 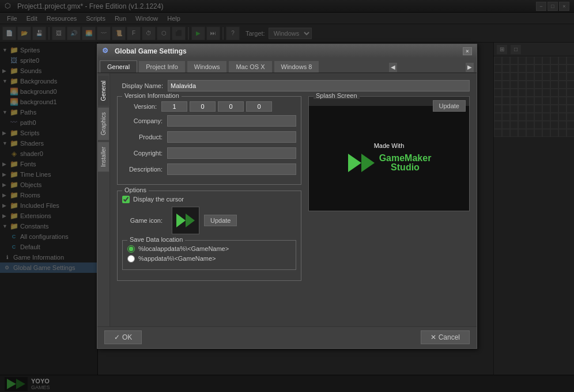 What do you see at coordinates (142, 153) in the screenshot?
I see `copyright-label: Copyright:` at bounding box center [142, 153].